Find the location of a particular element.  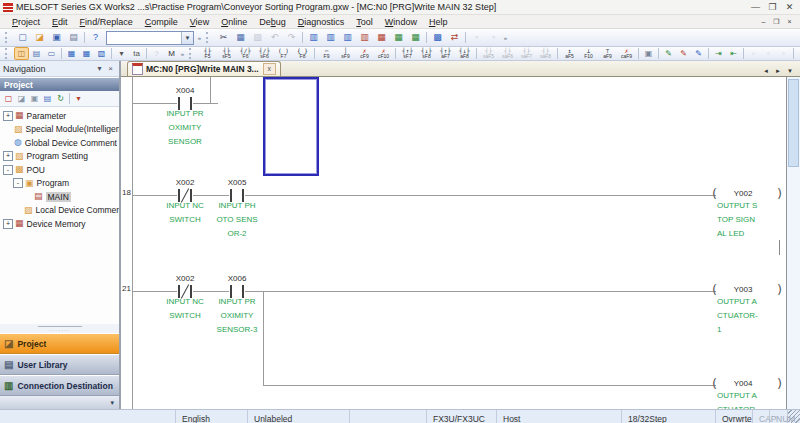

pulse-invert-branch-button: ┤├saF8 is located at coordinates (546, 54).